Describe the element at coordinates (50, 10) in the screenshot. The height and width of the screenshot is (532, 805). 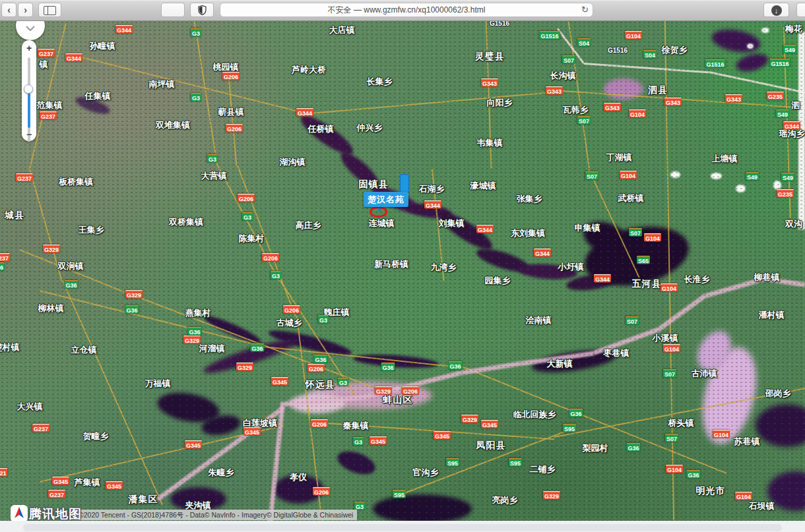
I see `sidebar-button` at that location.